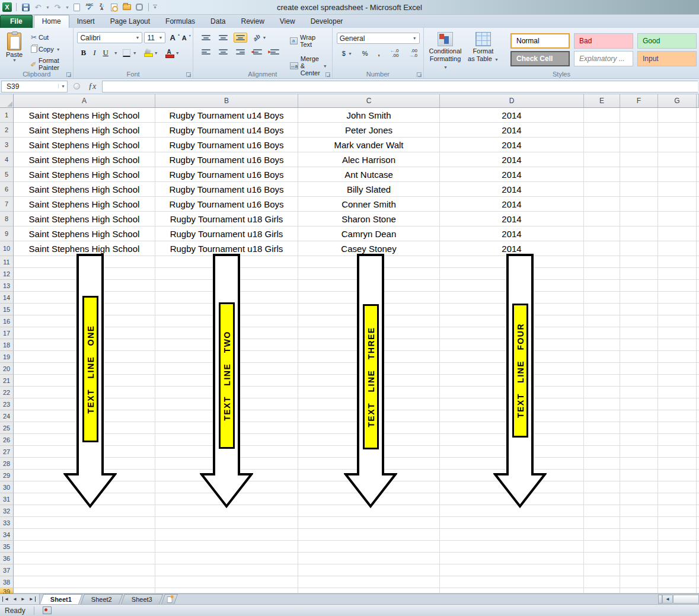  What do you see at coordinates (92, 87) in the screenshot?
I see `insert-function-icon: ƒx` at bounding box center [92, 87].